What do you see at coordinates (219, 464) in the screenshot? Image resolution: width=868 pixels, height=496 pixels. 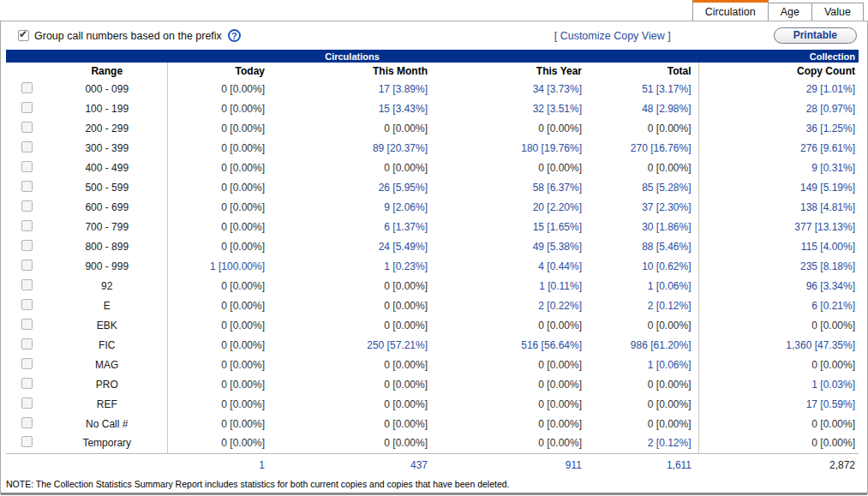 I see `today-total: 1` at bounding box center [219, 464].